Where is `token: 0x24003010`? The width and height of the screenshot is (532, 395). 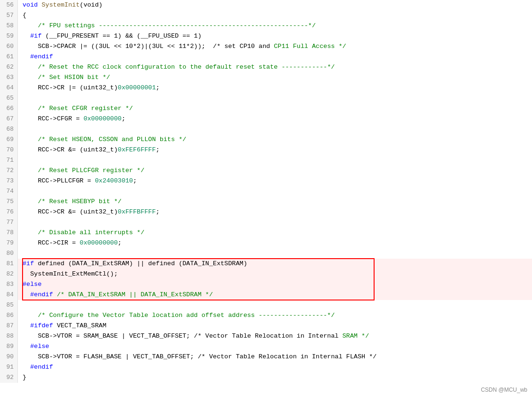 token: 0x24003010 is located at coordinates (114, 181).